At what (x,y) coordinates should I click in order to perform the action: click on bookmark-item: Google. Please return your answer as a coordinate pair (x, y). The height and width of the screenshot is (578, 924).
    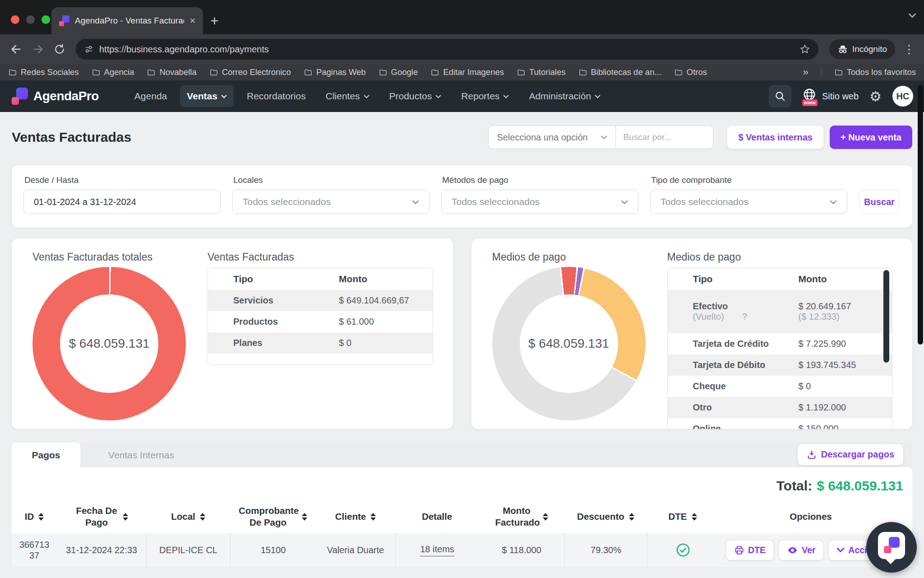
    Looking at the image, I should click on (398, 72).